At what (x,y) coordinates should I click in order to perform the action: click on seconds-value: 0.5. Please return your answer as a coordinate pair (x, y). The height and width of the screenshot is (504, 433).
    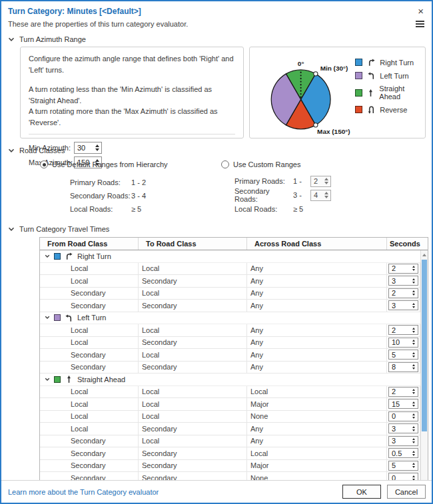
    Looking at the image, I should click on (400, 453).